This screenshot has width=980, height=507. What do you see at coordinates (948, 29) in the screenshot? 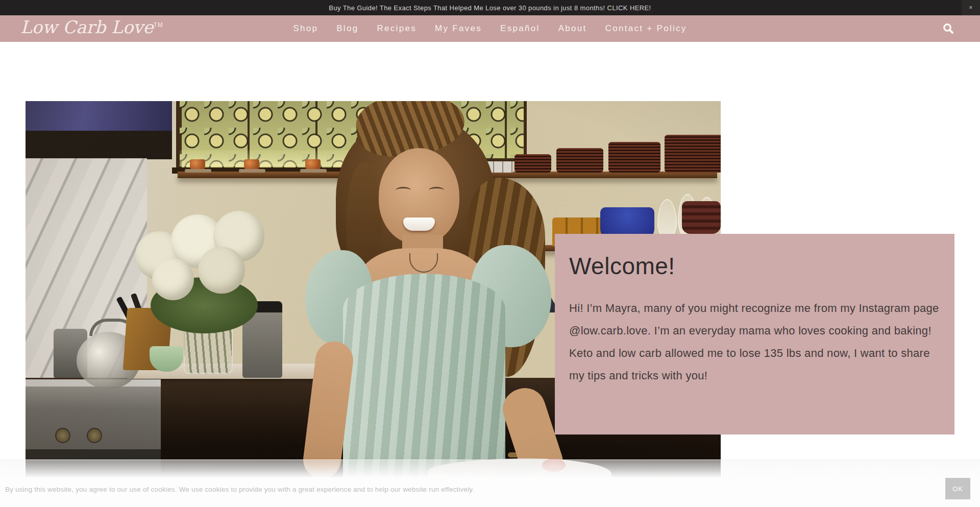
I see `search-icon` at bounding box center [948, 29].